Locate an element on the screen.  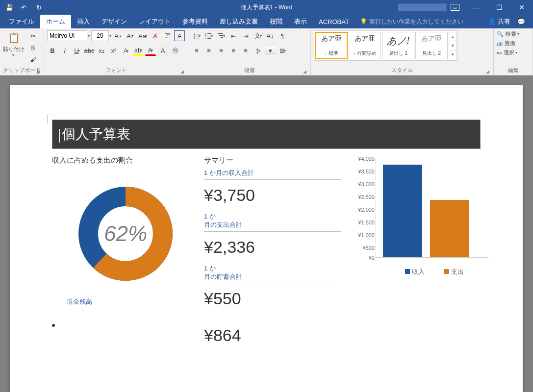
style-heading-2: あア亜見出し 2 is located at coordinates (431, 46).